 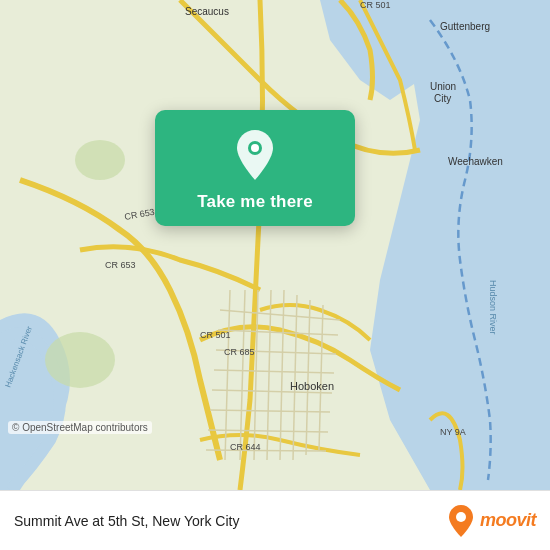 I want to click on location-label: Summit Ave at 5th St, New York City, so click(x=126, y=521).